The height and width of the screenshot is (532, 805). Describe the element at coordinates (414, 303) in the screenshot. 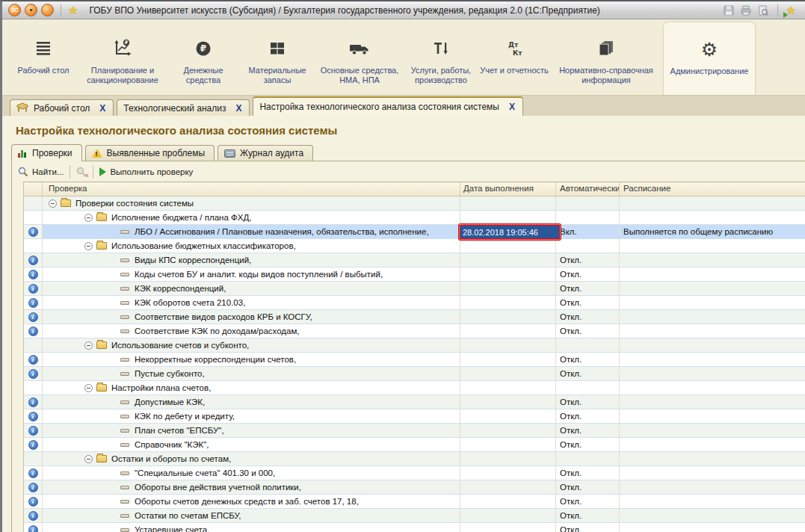

I see `table-row: i КЭК оборотов счета 210.03, Откл.` at that location.